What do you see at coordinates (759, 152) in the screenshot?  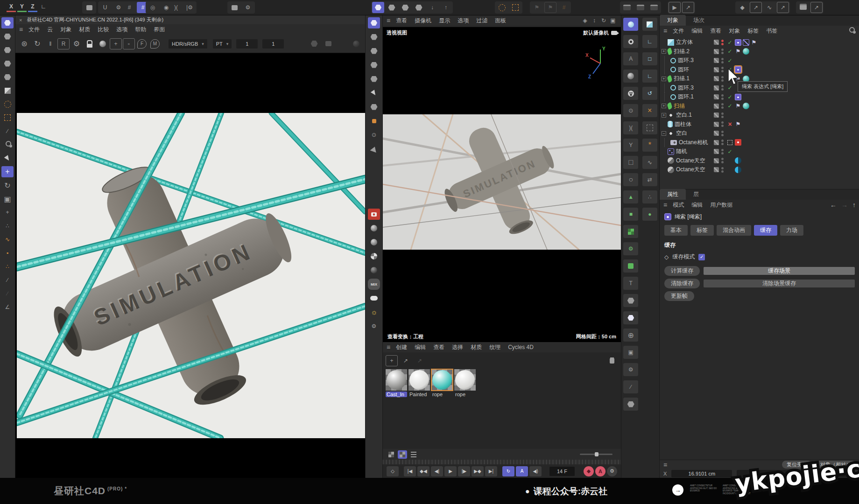 I see `object-row-random: 随机 ✓` at bounding box center [759, 152].